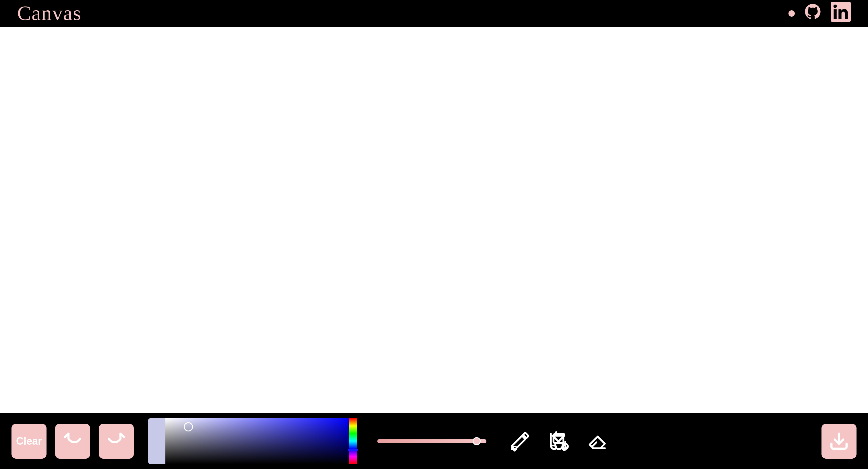  What do you see at coordinates (257, 441) in the screenshot?
I see `color-gradient-picker` at bounding box center [257, 441].